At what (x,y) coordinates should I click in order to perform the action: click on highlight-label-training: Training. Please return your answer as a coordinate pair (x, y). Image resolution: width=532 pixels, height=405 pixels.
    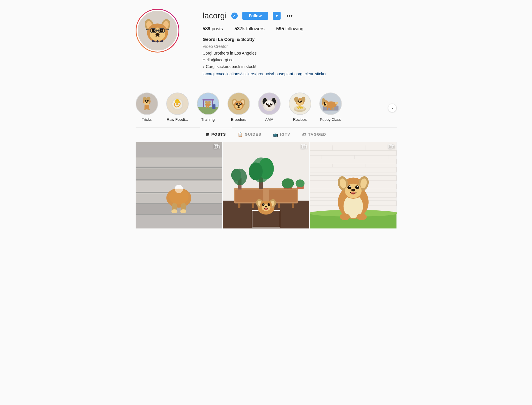
    Looking at the image, I should click on (208, 120).